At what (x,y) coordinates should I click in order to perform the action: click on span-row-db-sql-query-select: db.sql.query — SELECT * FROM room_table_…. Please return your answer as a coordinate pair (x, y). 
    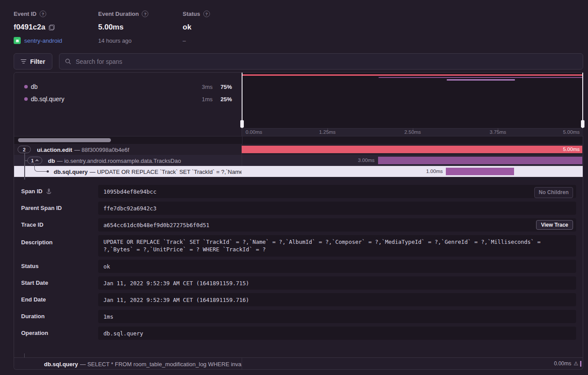
    Looking at the image, I should click on (298, 364).